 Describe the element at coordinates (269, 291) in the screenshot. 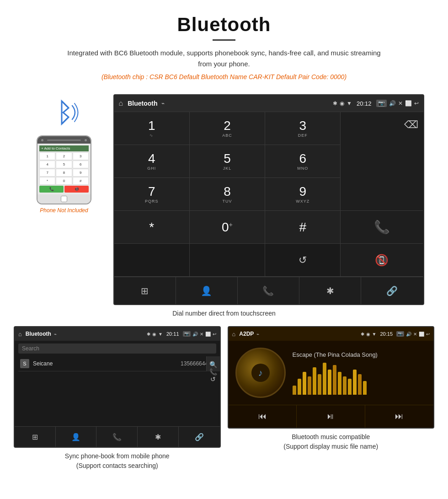

I see `hu-nav-call: 📞` at that location.